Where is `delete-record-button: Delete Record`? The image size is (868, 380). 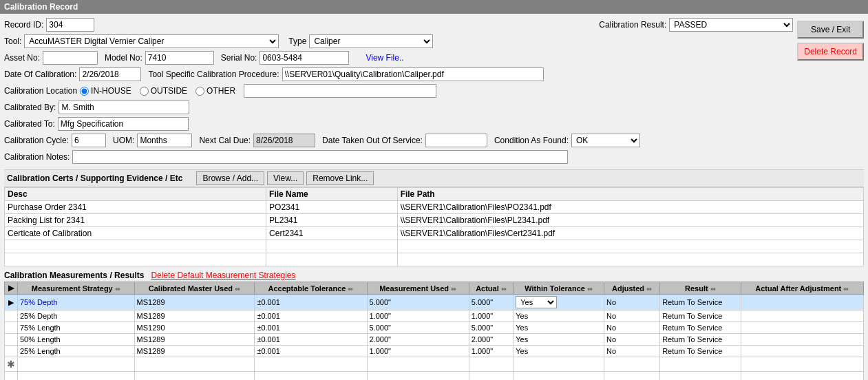 delete-record-button: Delete Record is located at coordinates (830, 52).